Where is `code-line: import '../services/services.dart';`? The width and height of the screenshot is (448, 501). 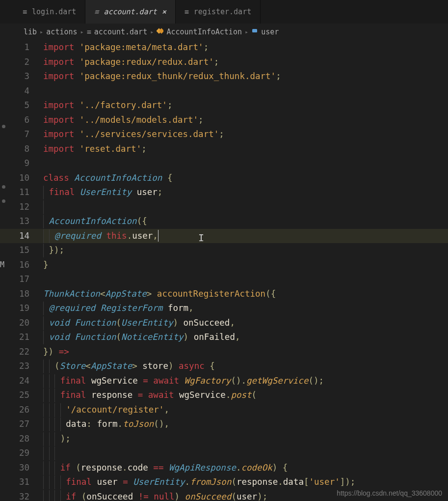
code-line: import '../services/services.dart'; is located at coordinates (245, 135).